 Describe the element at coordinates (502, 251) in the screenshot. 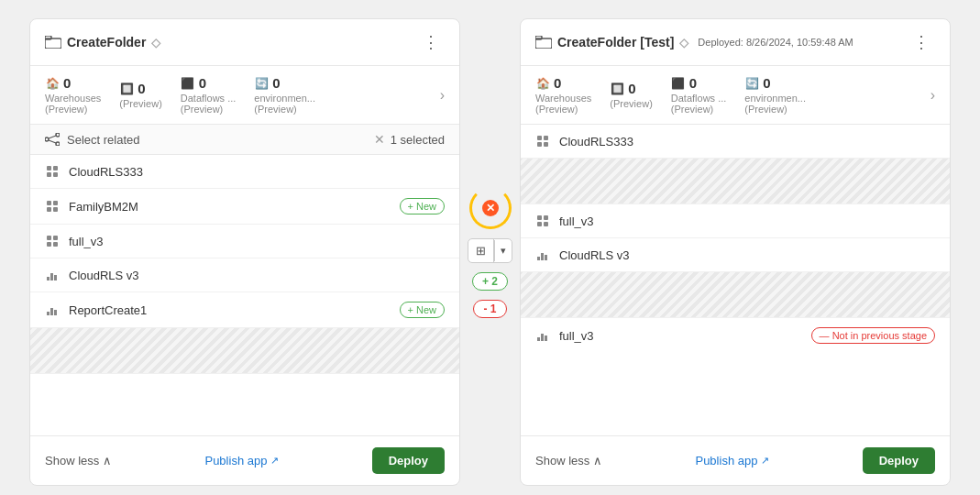

I see `toggle-dropdown-button: ▾` at that location.